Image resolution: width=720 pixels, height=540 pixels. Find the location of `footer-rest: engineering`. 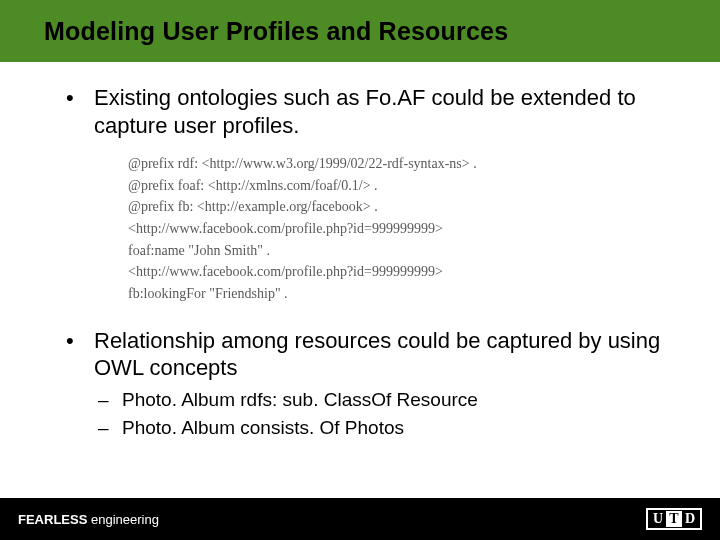

footer-rest: engineering is located at coordinates (123, 520).